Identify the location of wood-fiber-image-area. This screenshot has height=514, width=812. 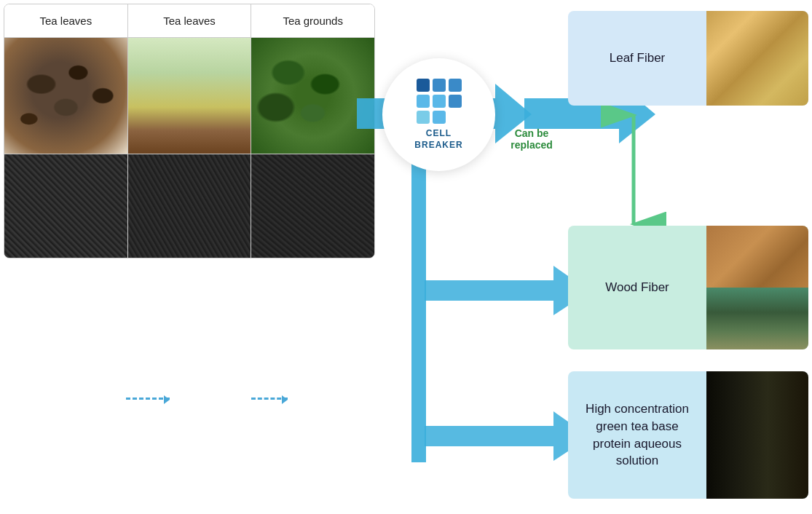
(757, 288).